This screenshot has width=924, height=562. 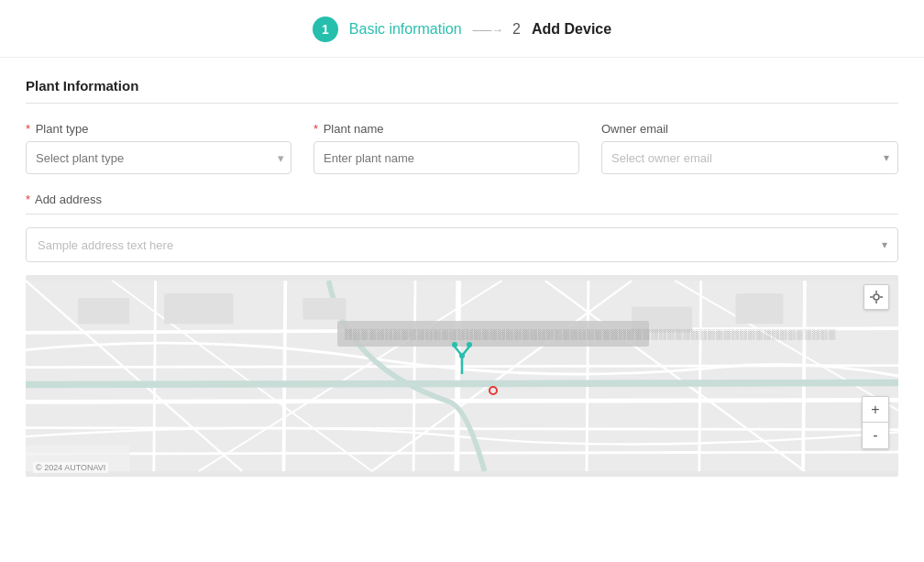 I want to click on map-zoom-in-button: +, so click(x=875, y=410).